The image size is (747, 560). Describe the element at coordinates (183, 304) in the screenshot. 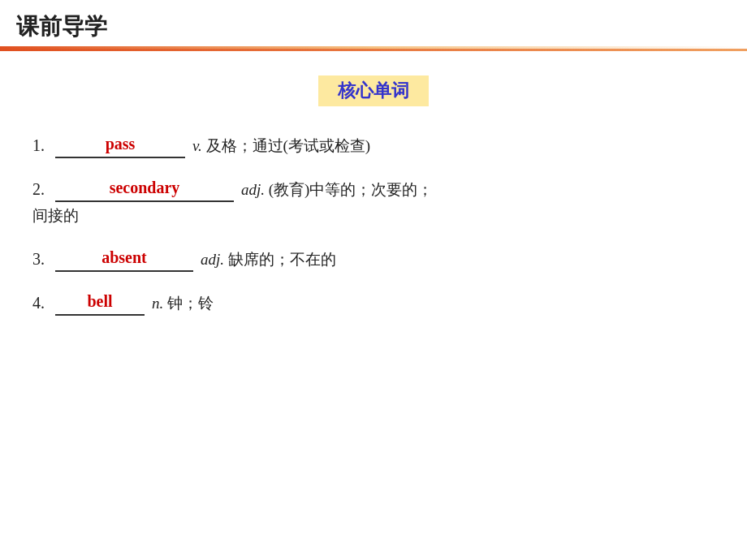

I see `vocab-def-4: n. 钟；铃` at that location.